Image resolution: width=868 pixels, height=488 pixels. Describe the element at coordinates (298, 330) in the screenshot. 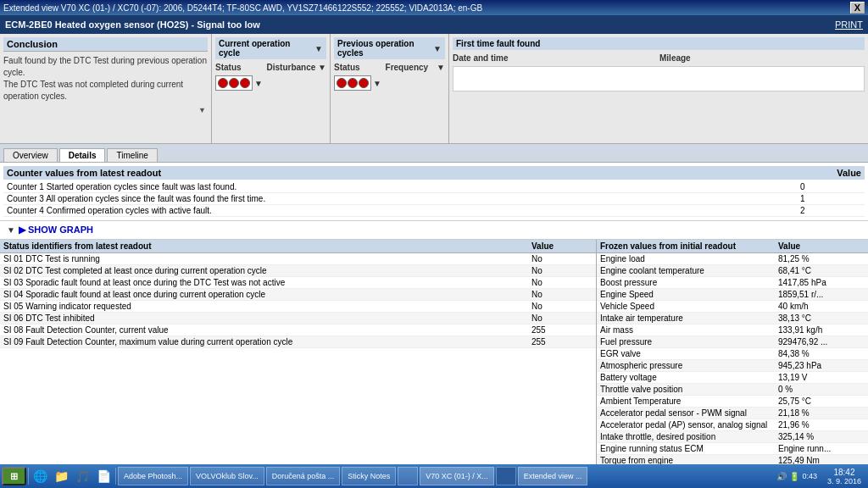

I see `status-row: SI 08 Fault Detection Counter, current v…` at that location.